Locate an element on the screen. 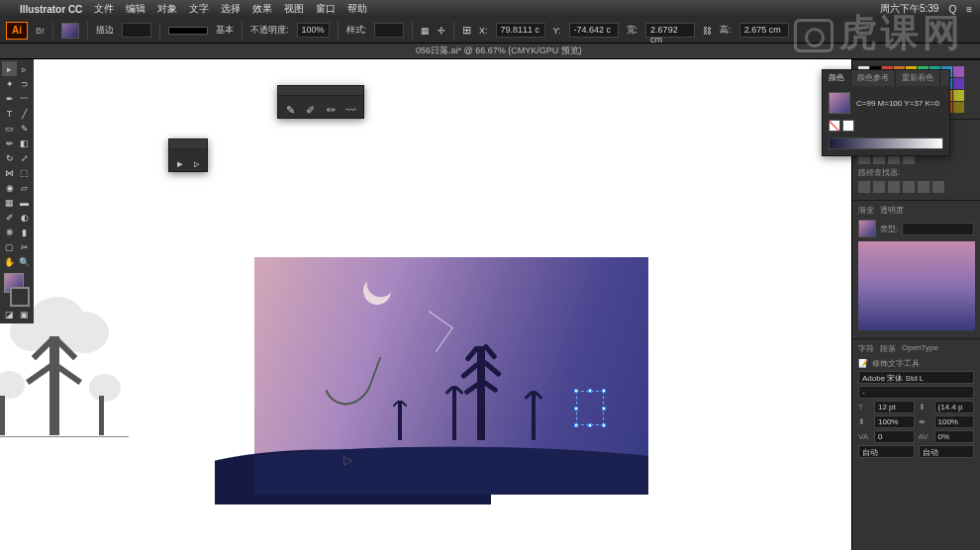  slice-tool: ✂ is located at coordinates (24, 247).